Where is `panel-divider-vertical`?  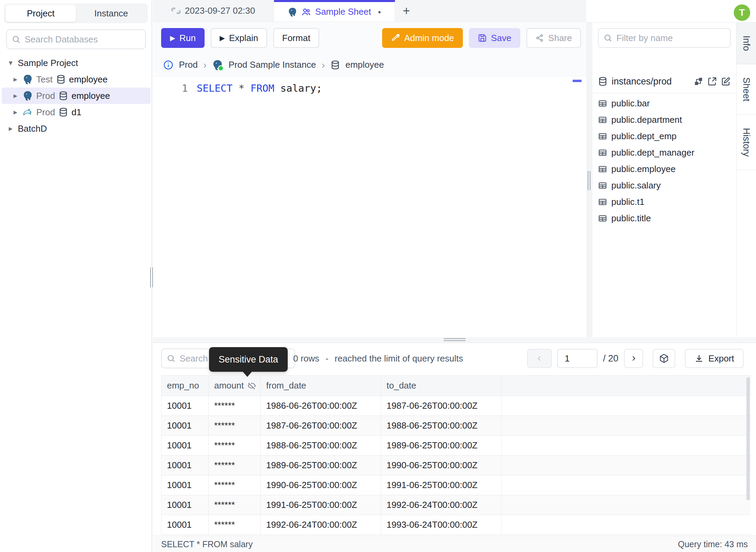 panel-divider-vertical is located at coordinates (589, 182).